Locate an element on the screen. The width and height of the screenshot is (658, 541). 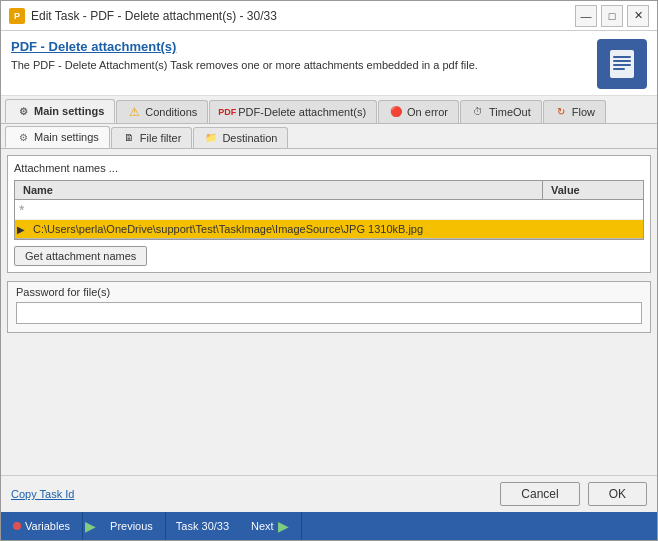
title-bar-left: P Edit Task - PDF - Delete attachment(s)… is located at coordinates (143, 16).